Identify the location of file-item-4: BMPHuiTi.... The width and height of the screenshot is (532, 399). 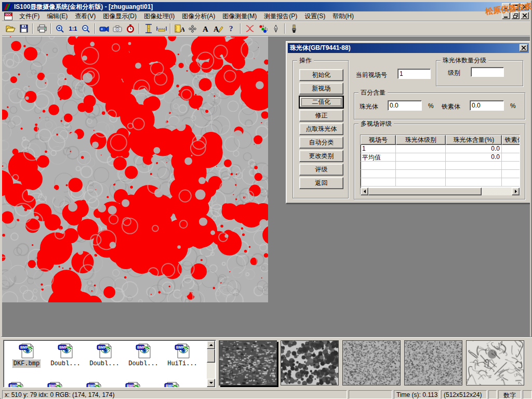
(182, 355).